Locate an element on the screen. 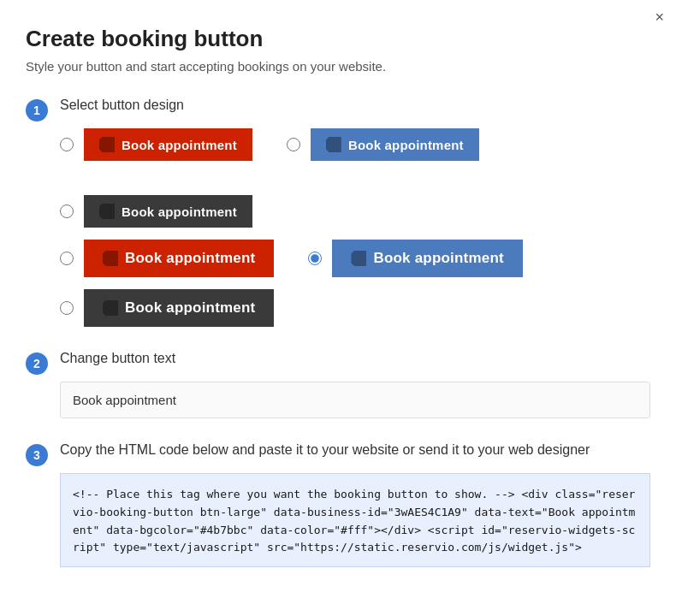  btn-label-4: Book appointment is located at coordinates (190, 258).